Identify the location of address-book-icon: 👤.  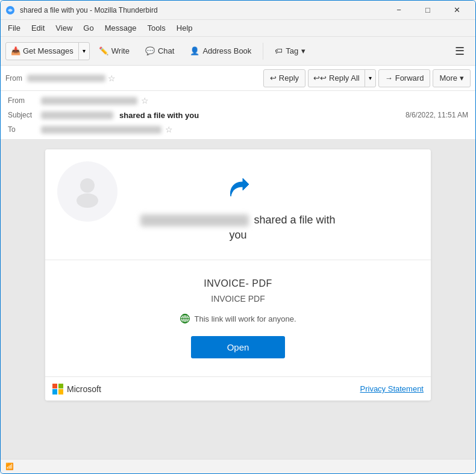
(195, 51).